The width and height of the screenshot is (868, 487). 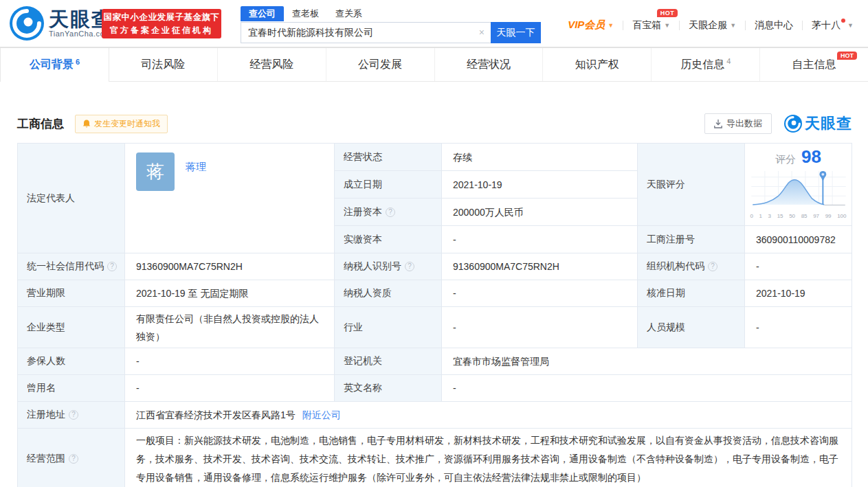 I want to click on company-type-label: 企业类型, so click(x=71, y=327).